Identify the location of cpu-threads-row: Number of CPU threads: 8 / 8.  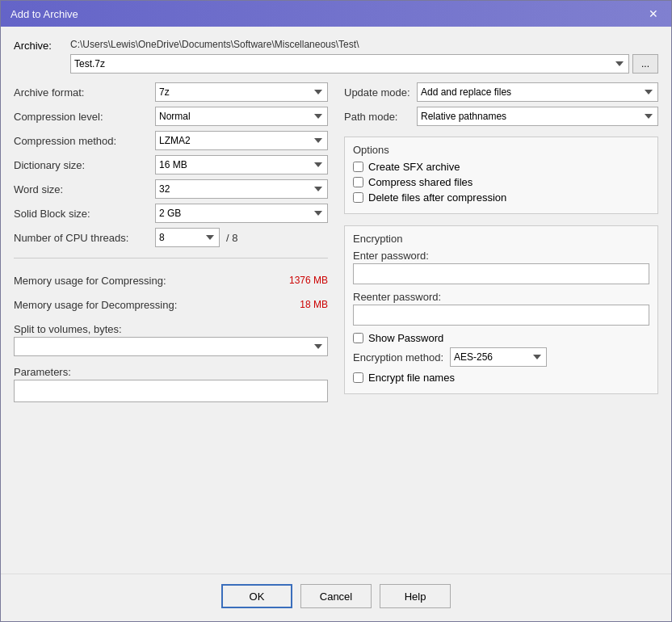
(171, 237).